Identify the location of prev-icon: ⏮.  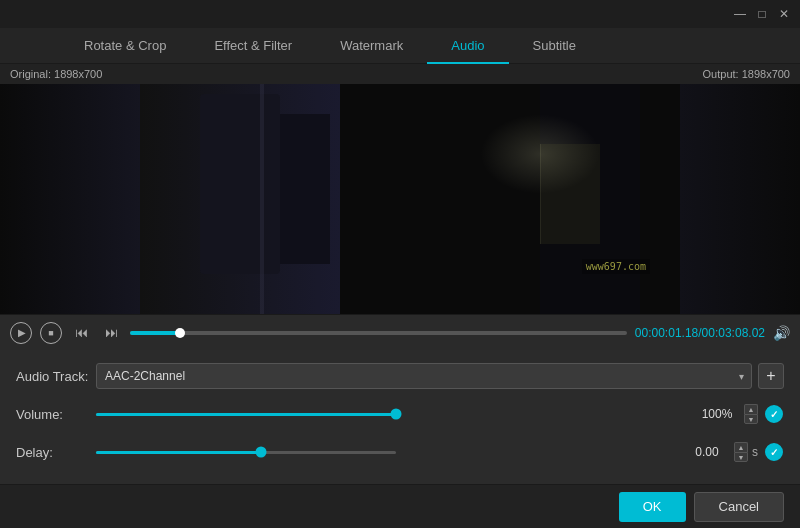
(82, 332).